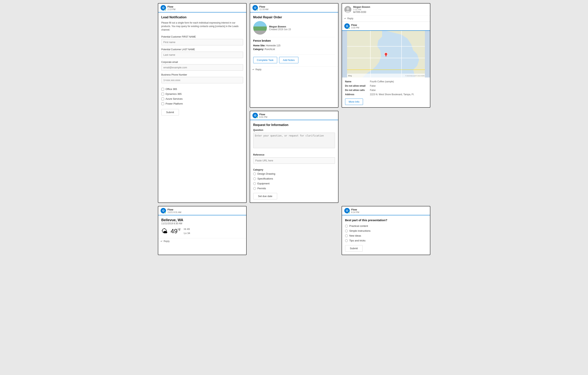 The width and height of the screenshot is (588, 375). I want to click on checkbox-power: Power Platform, so click(202, 104).